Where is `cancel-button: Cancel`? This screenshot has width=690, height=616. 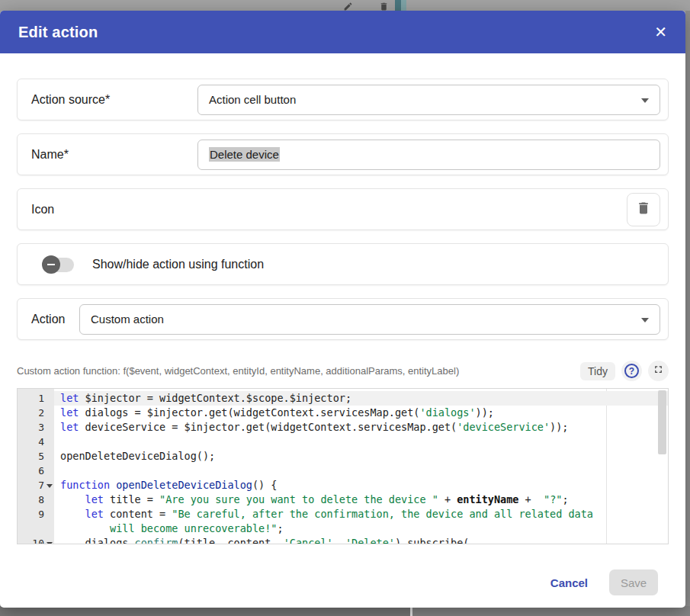
cancel-button: Cancel is located at coordinates (569, 582).